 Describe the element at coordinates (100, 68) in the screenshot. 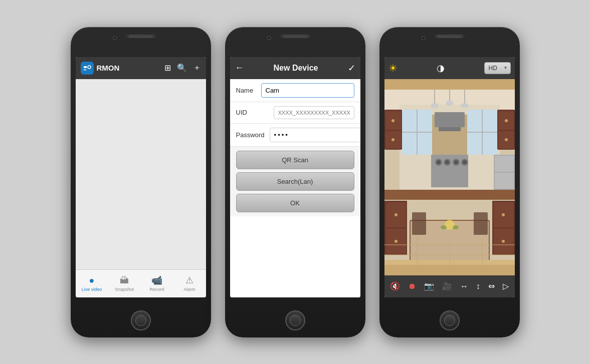

I see `rmon-logo: RMON` at that location.